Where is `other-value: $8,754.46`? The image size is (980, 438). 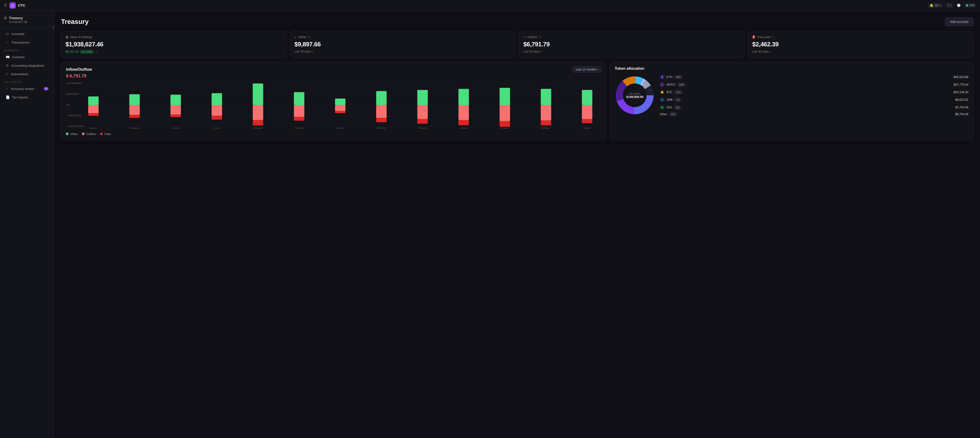 other-value: $8,754.46 is located at coordinates (962, 114).